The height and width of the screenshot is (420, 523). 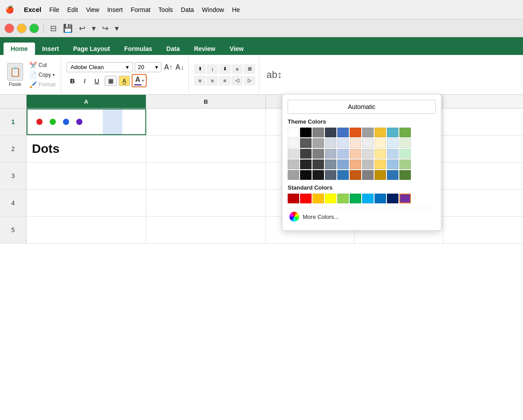 What do you see at coordinates (250, 81) in the screenshot?
I see `increase-indent-button: ▷` at bounding box center [250, 81].